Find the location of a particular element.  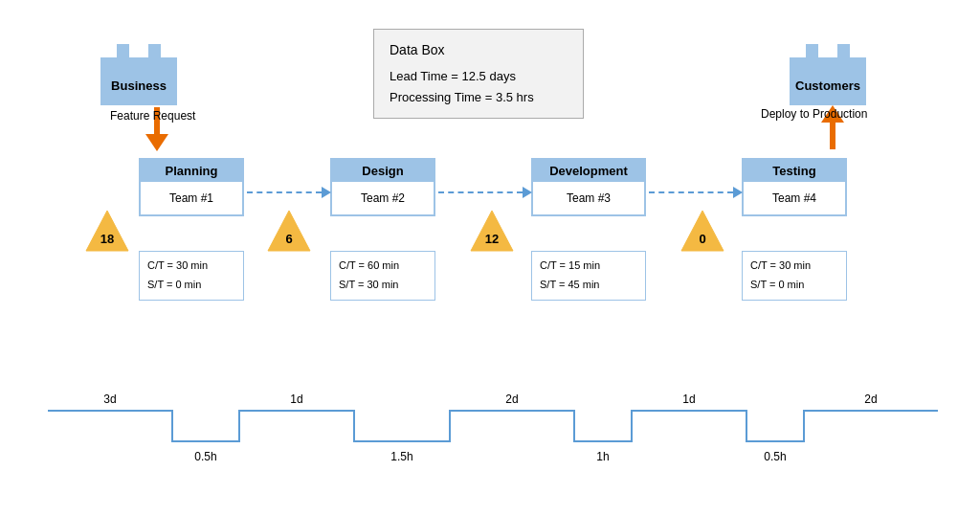

inventory-0: 18 is located at coordinates (107, 234).